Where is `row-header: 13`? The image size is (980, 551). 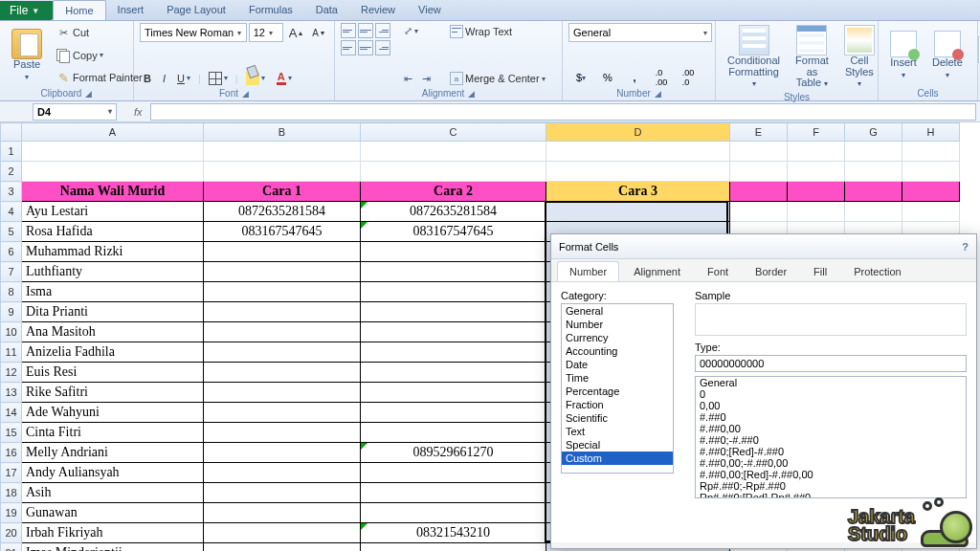 row-header: 13 is located at coordinates (11, 392).